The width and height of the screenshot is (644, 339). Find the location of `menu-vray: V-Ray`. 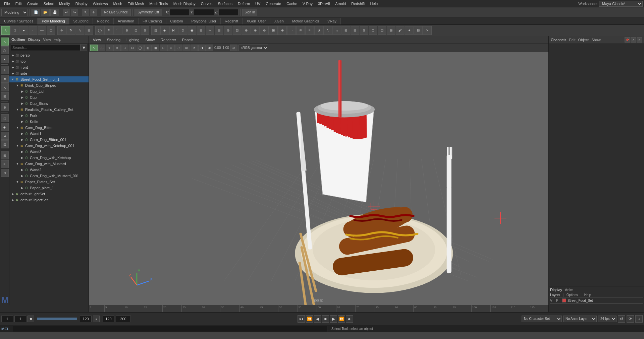

menu-vray: V-Ray is located at coordinates (308, 4).